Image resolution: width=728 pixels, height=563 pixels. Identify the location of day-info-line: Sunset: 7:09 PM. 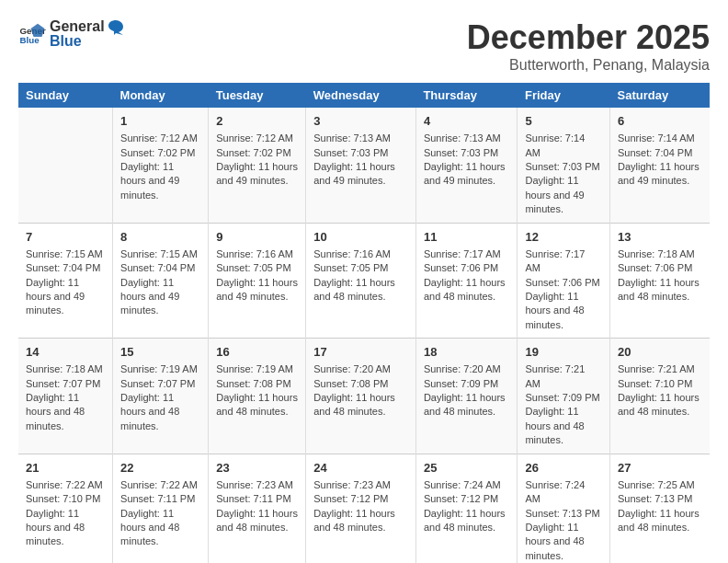
(563, 397).